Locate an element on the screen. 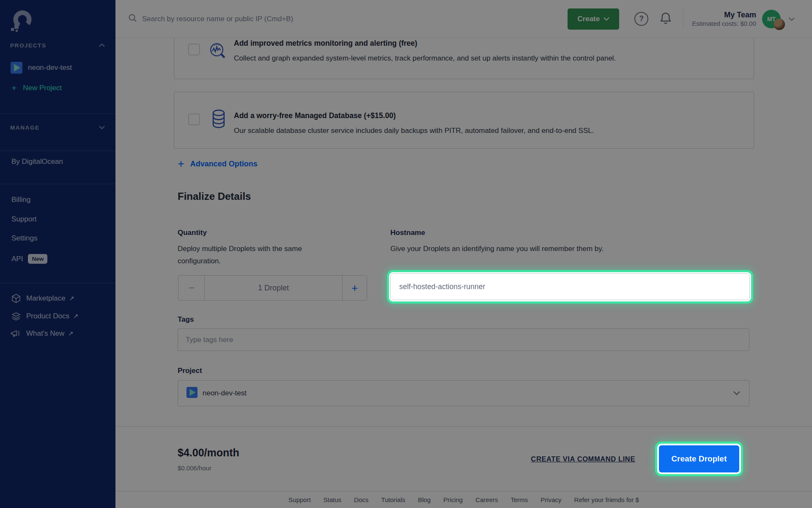 The width and height of the screenshot is (812, 508). projects-header: PROJECTS is located at coordinates (28, 46).